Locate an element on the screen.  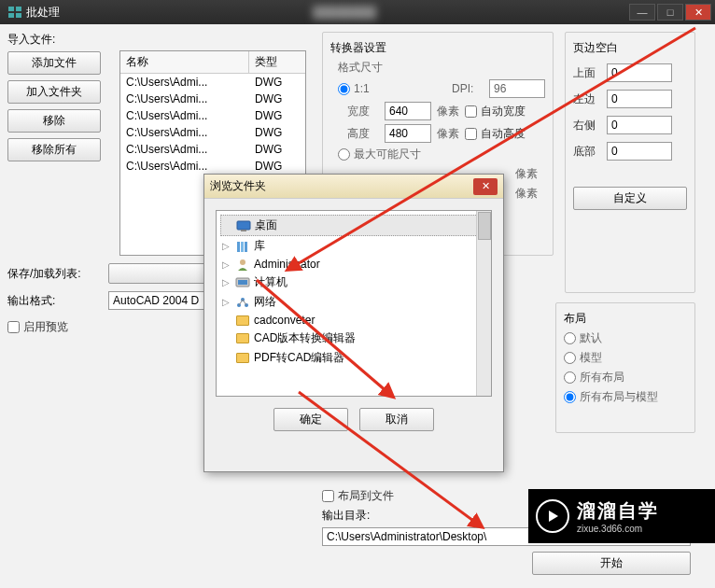
margins-group: 页边空白 上面0 左边0 右侧0 底部0 自定义 is located at coordinates (630, 162).